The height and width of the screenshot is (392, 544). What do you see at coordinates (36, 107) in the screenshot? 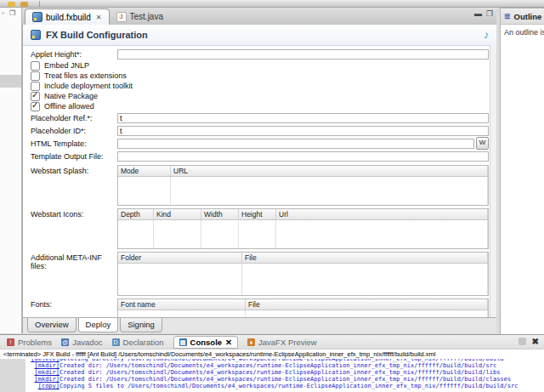
I see `checkbox-offline-allowed` at bounding box center [36, 107].